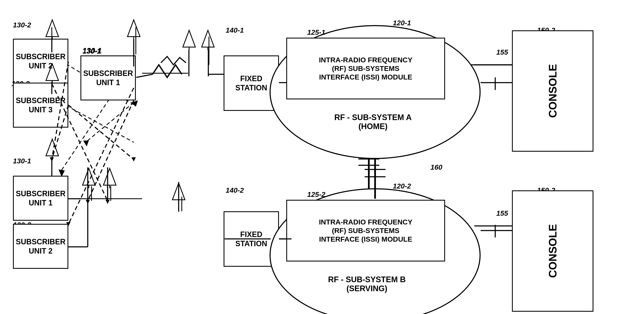 The width and height of the screenshot is (644, 314). What do you see at coordinates (40, 61) in the screenshot?
I see `subscriber-unit-2-top: SUBSCRIBERUNIT 2` at bounding box center [40, 61].